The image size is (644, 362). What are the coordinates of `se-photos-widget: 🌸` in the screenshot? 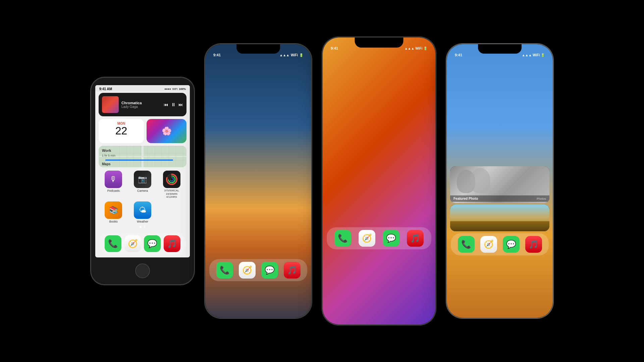 It's located at (166, 131).